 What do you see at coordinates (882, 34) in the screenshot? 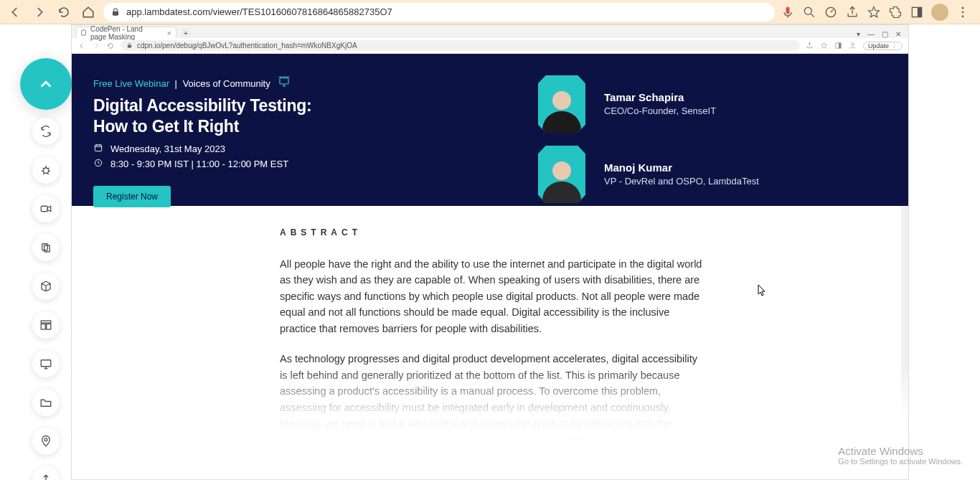
I see `inner-window-controls: ▾ — ▢ ✕` at bounding box center [882, 34].